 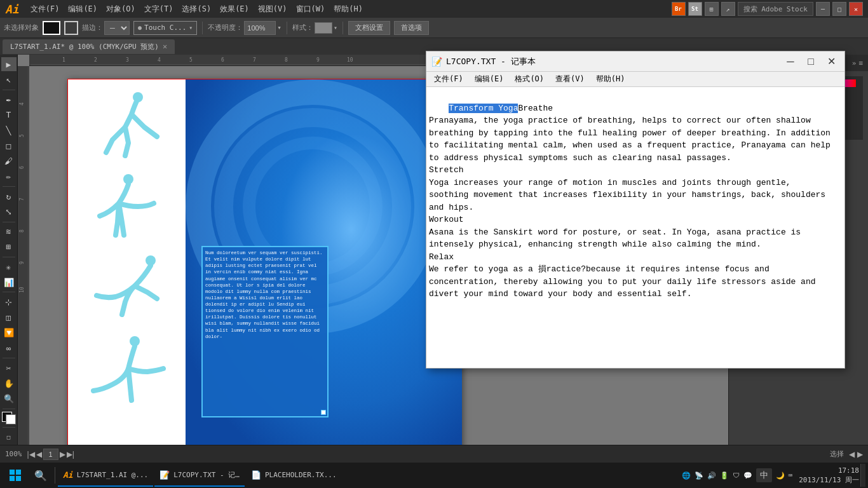 I want to click on antivirus-icon: 🛡, so click(x=736, y=475).